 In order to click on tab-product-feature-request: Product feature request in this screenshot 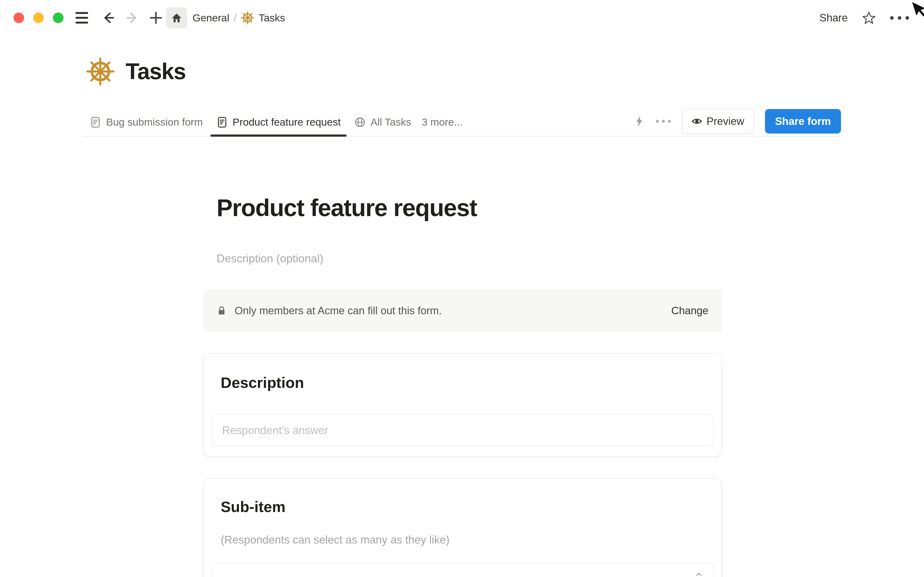, I will do `click(278, 122)`.